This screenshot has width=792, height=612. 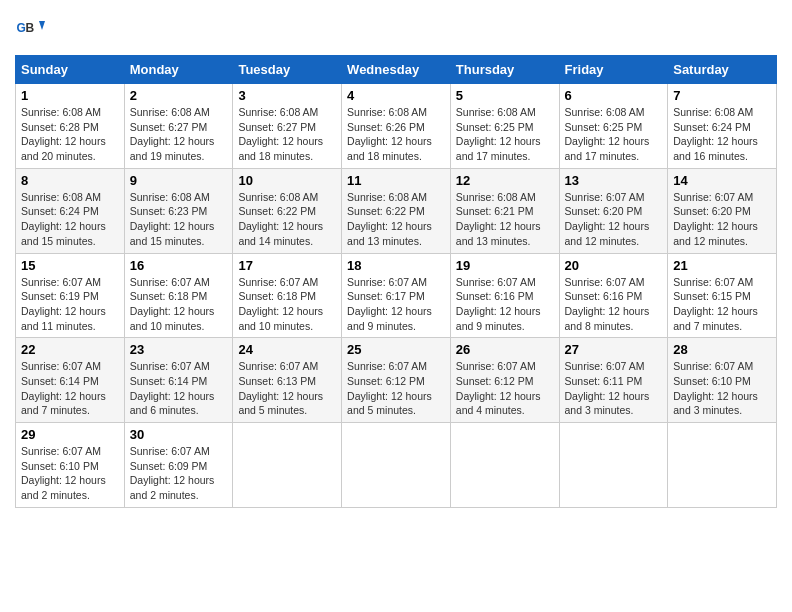 What do you see at coordinates (614, 350) in the screenshot?
I see `day-number: 27` at bounding box center [614, 350].